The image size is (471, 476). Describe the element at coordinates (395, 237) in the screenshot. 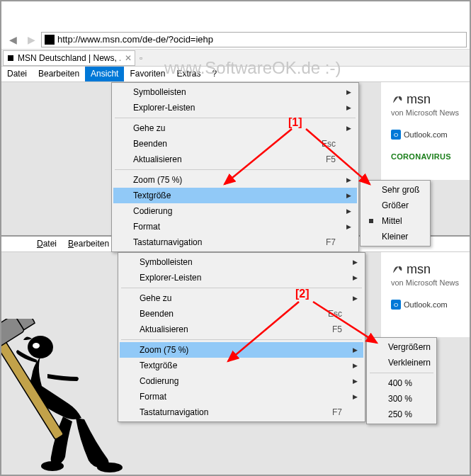

I see `menu-item-label: Kleiner` at that location.